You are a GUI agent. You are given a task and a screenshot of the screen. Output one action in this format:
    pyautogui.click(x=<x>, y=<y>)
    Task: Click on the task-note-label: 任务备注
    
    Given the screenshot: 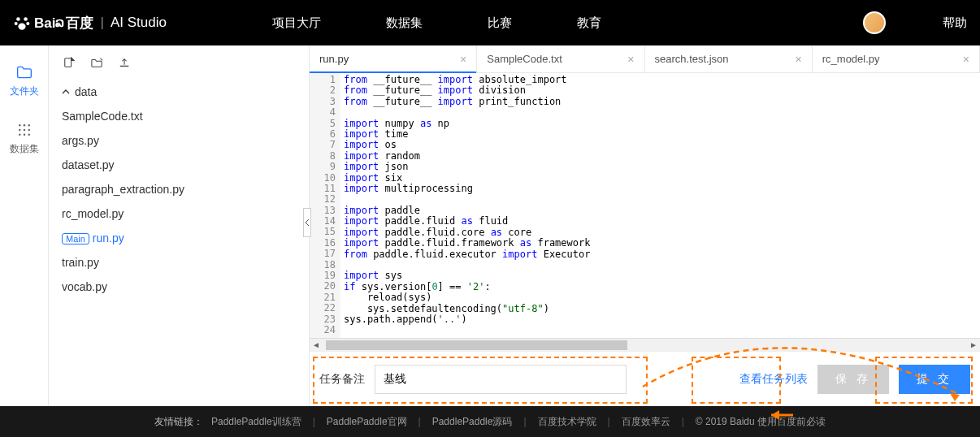 What is the action you would take?
    pyautogui.click(x=342, y=379)
    